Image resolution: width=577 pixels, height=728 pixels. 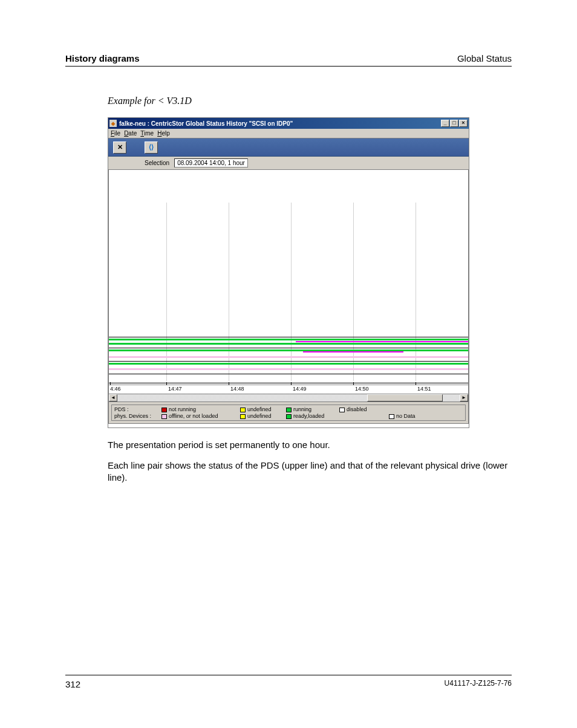 What do you see at coordinates (288, 682) in the screenshot?
I see `page-footer: 312 U41117-J-Z125-7-76` at bounding box center [288, 682].